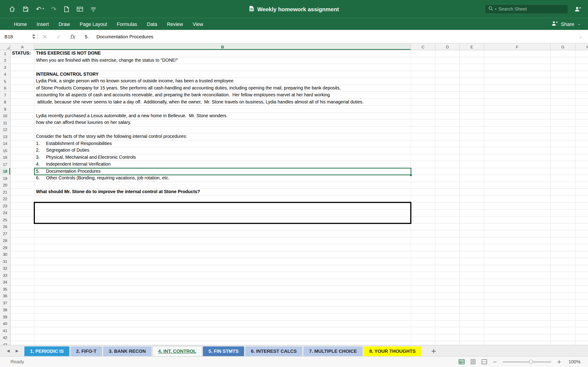 The image size is (588, 367). I want to click on cell-A40, so click(22, 324).